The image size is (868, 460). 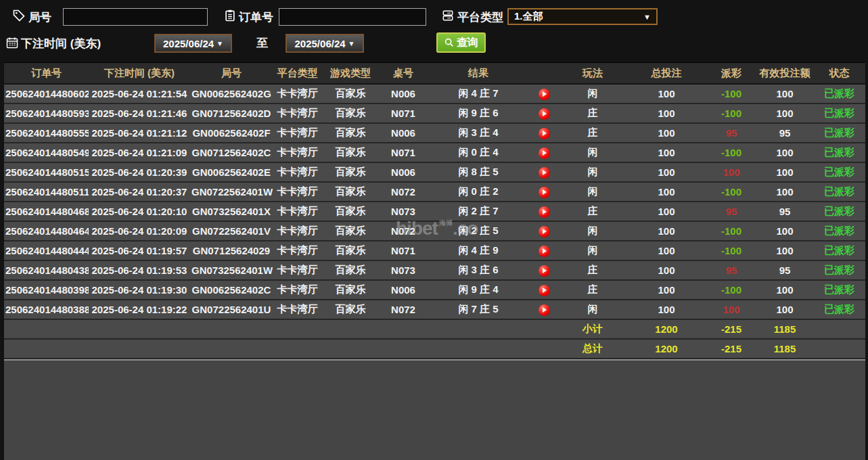 I want to click on date-from-picker: 2025/06/24 ▼, so click(x=193, y=43).